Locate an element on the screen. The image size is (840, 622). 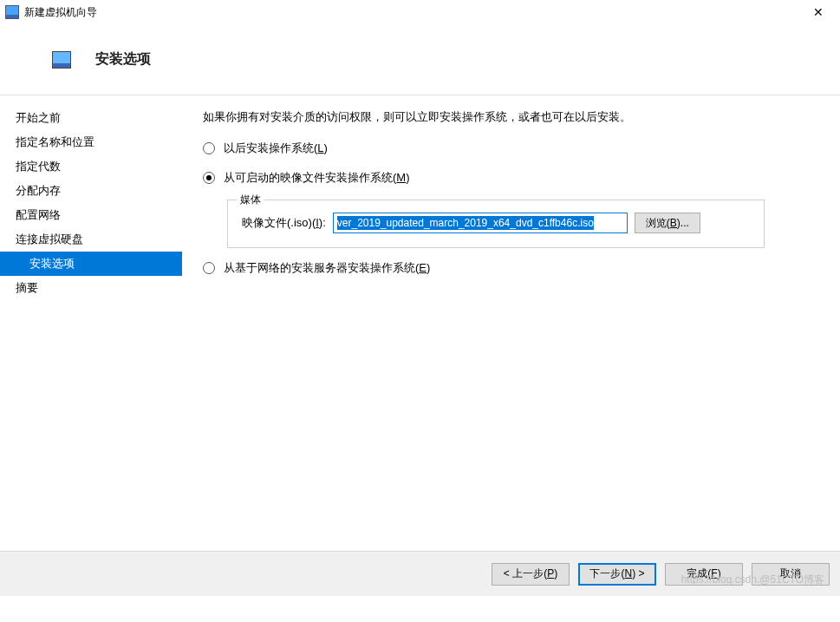
prev-button: < 上一步(P) is located at coordinates (531, 574).